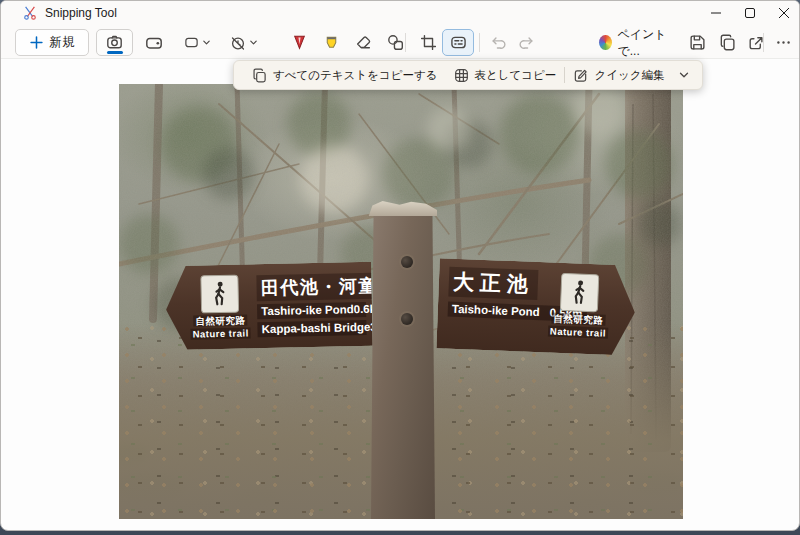 The width and height of the screenshot is (800, 535). Describe the element at coordinates (783, 42) in the screenshot. I see `more-options-button` at that location.